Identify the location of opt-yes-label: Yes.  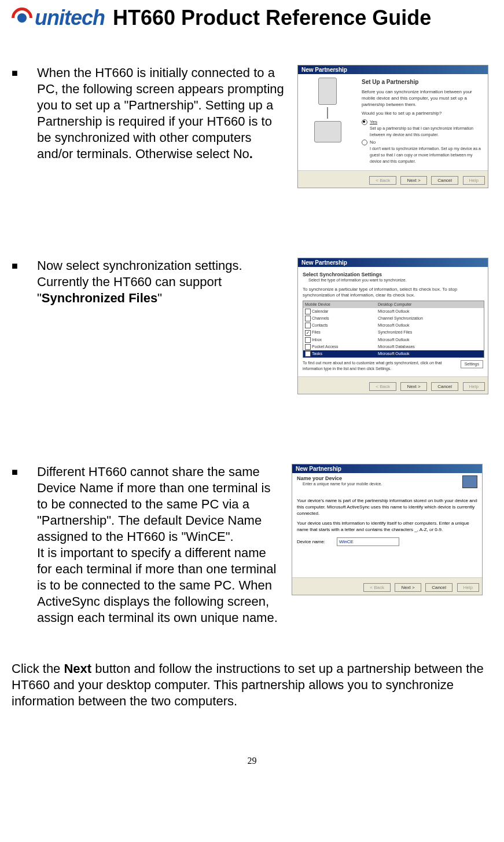
(426, 122).